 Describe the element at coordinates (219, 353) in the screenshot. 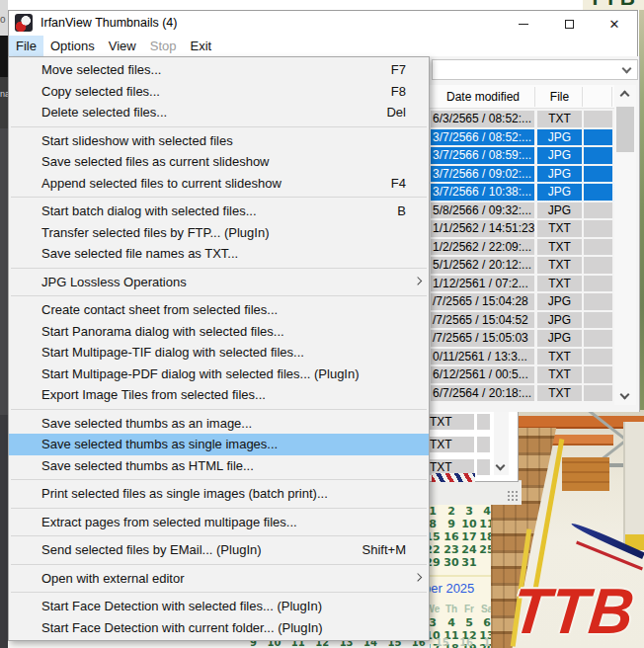

I see `menu-item: Start Multipage-TIF dialog with selected…` at that location.